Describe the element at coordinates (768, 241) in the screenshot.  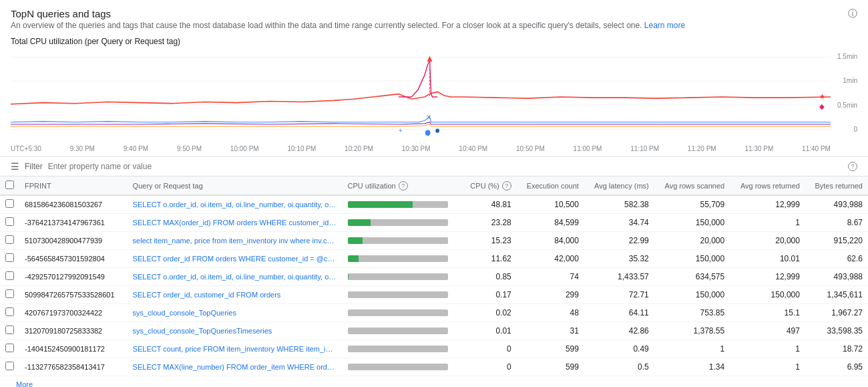
I see `avg-rows-returned-cell: 20,000` at that location.